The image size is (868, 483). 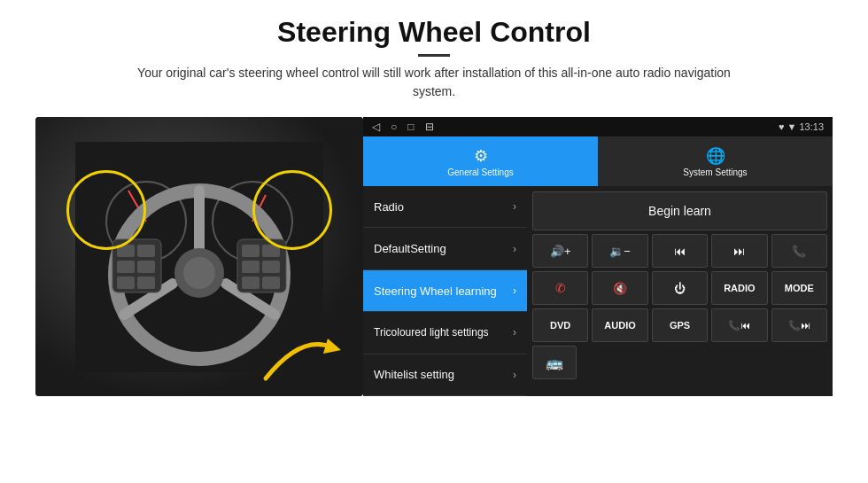 I want to click on menu-item-whitelist: Whitelist setting ›, so click(x=445, y=376).